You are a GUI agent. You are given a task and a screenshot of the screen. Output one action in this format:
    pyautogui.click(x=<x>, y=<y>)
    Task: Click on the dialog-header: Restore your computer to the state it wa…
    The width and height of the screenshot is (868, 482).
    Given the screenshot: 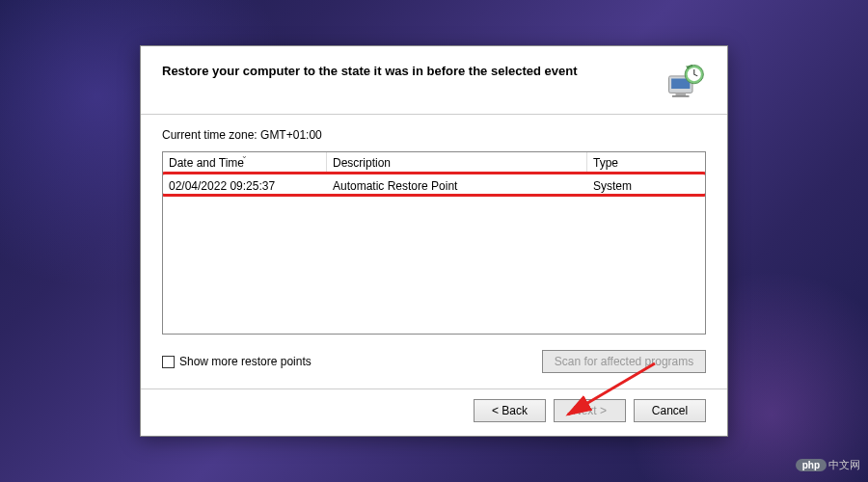 What is the action you would take?
    pyautogui.click(x=434, y=80)
    